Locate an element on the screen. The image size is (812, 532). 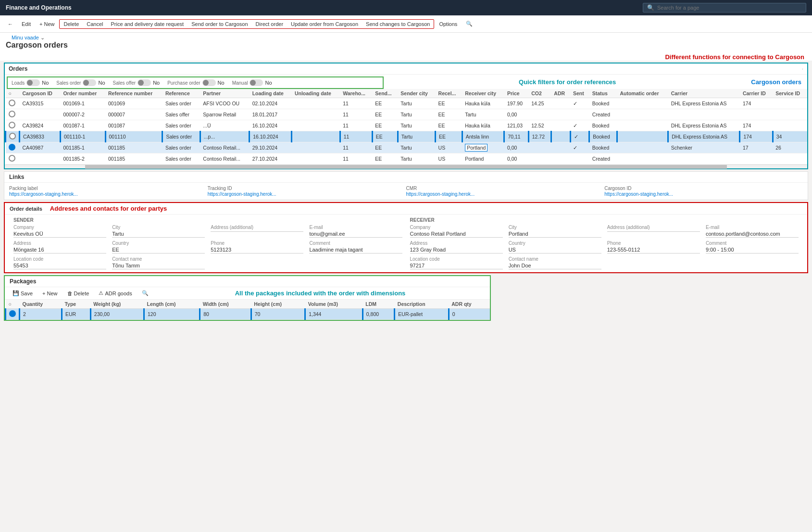
cell-unloading-date is located at coordinates (316, 114).